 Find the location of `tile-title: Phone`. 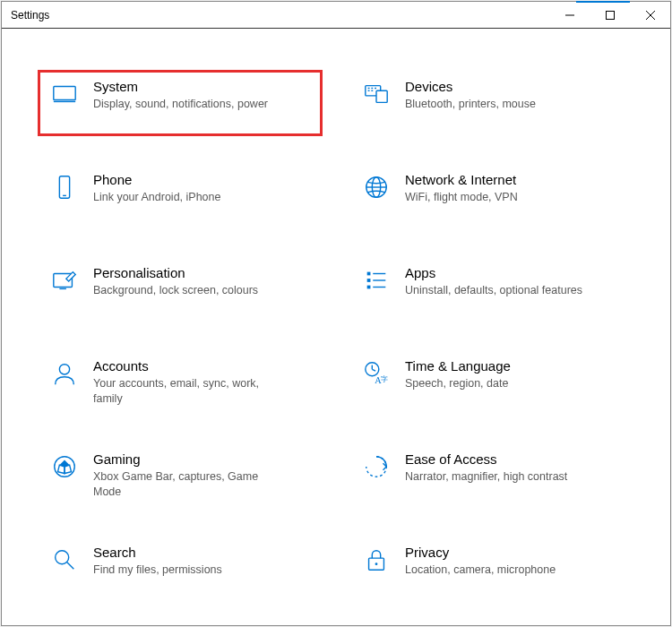

tile-title: Phone is located at coordinates (157, 180).